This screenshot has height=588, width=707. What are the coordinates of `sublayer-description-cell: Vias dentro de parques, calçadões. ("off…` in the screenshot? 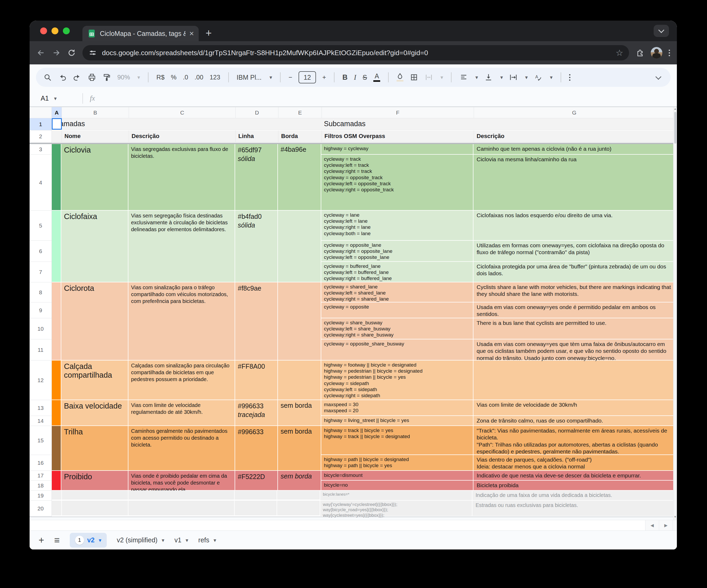 It's located at (573, 463).